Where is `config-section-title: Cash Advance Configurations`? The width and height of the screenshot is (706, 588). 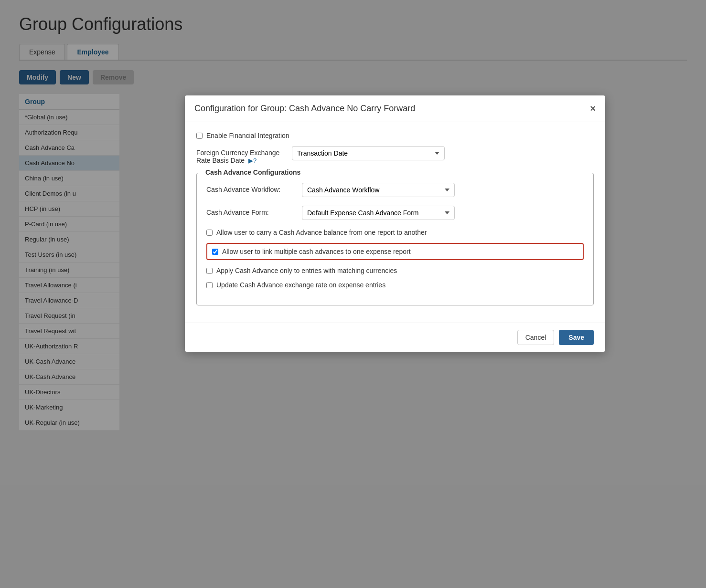
config-section-title: Cash Advance Configurations is located at coordinates (253, 172).